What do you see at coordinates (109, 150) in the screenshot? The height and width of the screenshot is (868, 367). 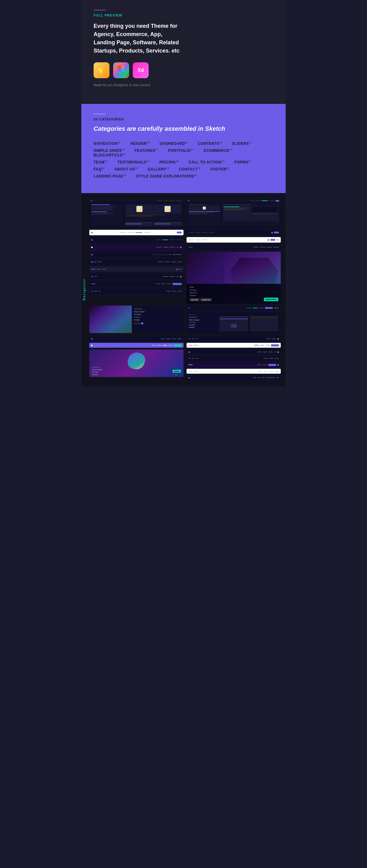 I see `cat-simple-grids: SIMPLE GRIDS14` at bounding box center [109, 150].